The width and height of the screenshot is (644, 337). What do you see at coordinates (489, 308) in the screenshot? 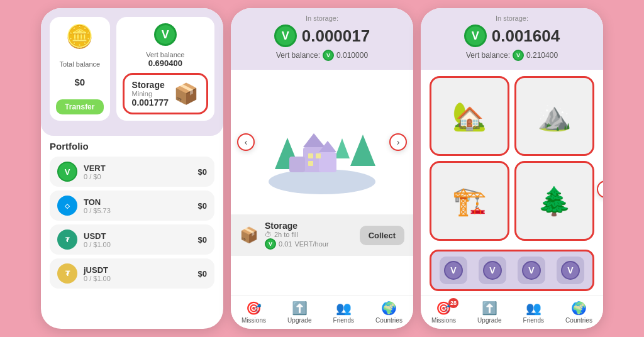
I see `phone3-upgrade-icon: ⬆️` at bounding box center [489, 308].